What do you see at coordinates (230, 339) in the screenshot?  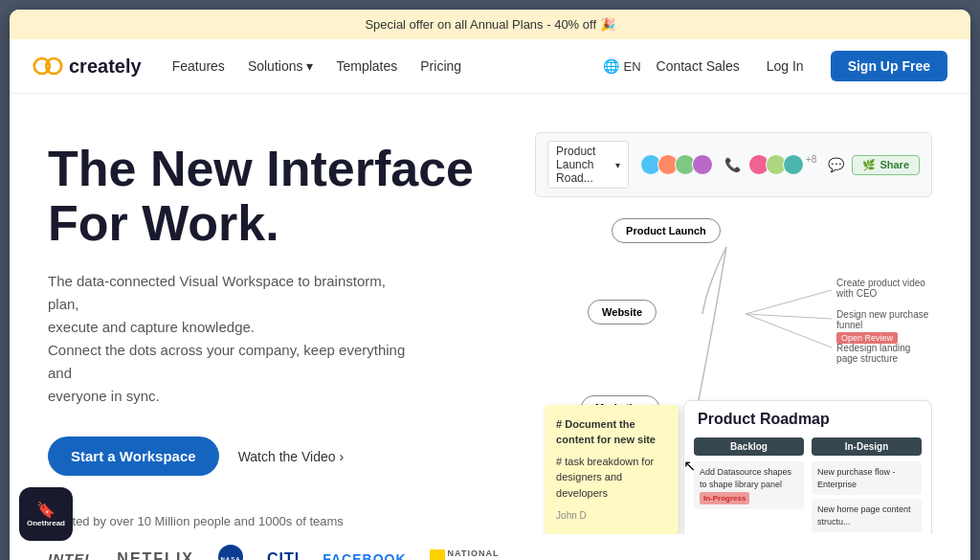 I see `hero-description: The data-connected Visual Workspace to b…` at bounding box center [230, 339].